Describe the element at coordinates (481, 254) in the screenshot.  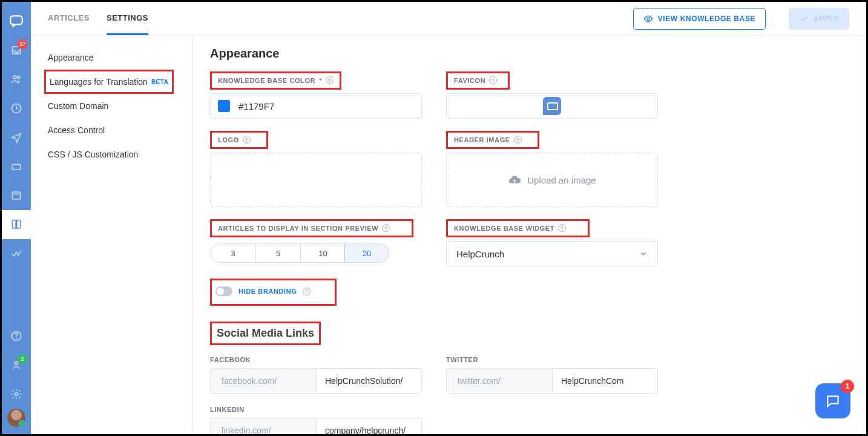
I see `kb-widget-value: HelpCrunch` at that location.